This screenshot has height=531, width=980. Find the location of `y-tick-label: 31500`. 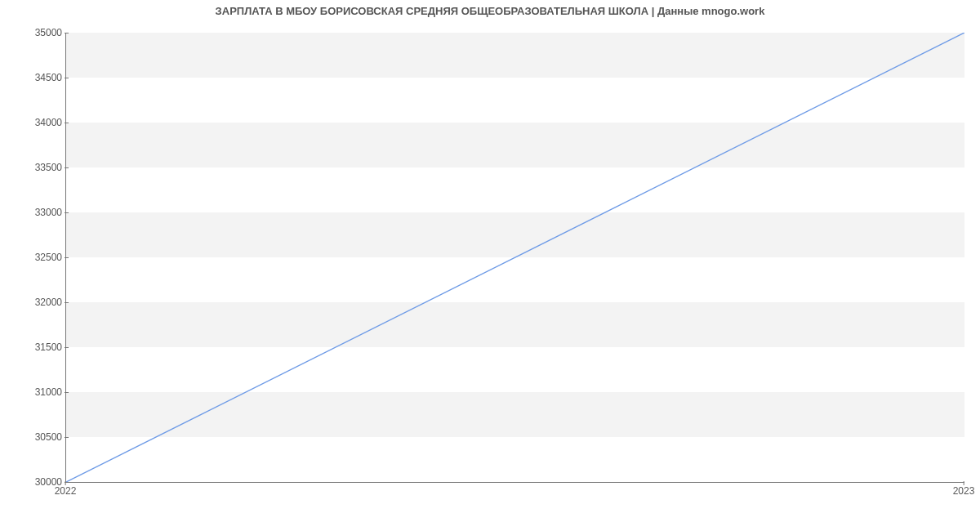

y-tick-label: 31500 is located at coordinates (42, 347).